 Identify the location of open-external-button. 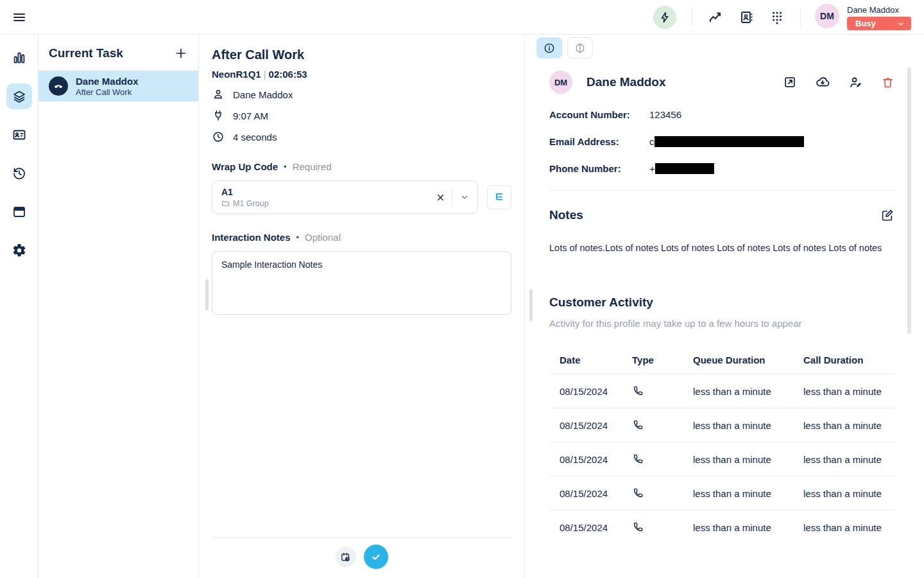
(790, 82).